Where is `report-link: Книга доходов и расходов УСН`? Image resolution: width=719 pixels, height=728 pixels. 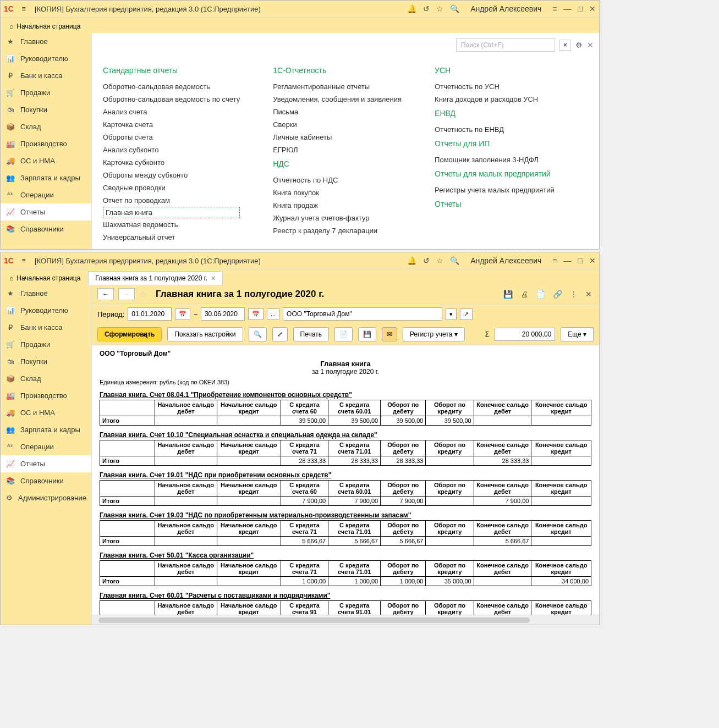
report-link: Книга доходов и расходов УСН is located at coordinates (495, 99).